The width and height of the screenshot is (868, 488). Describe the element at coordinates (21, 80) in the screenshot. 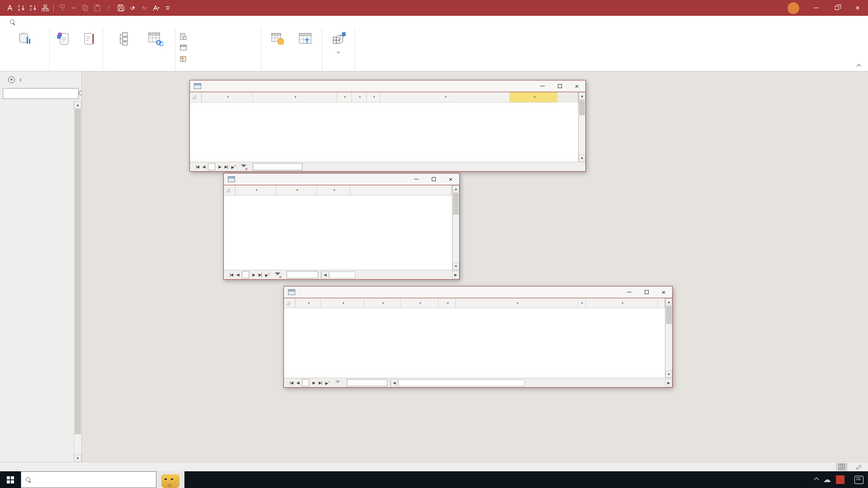

I see `shutter-close-icon: ‹` at that location.